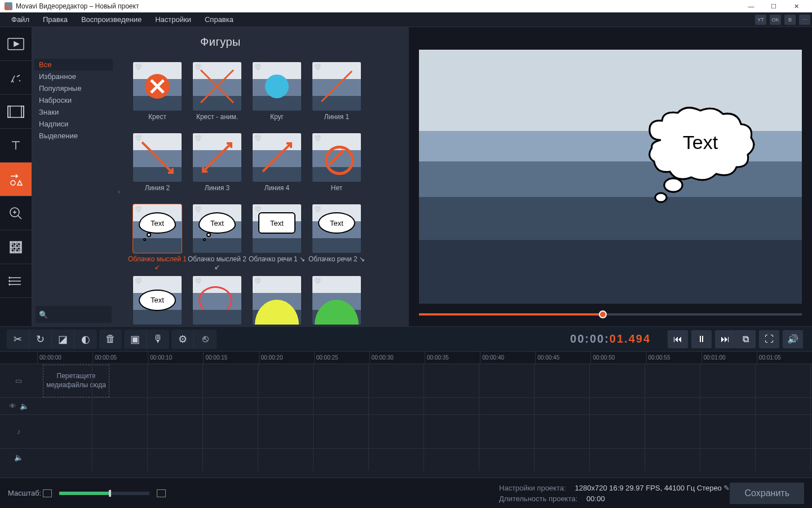 The image size is (812, 508). Describe the element at coordinates (112, 19) in the screenshot. I see `menu-playback: Воспроизведение` at that location.